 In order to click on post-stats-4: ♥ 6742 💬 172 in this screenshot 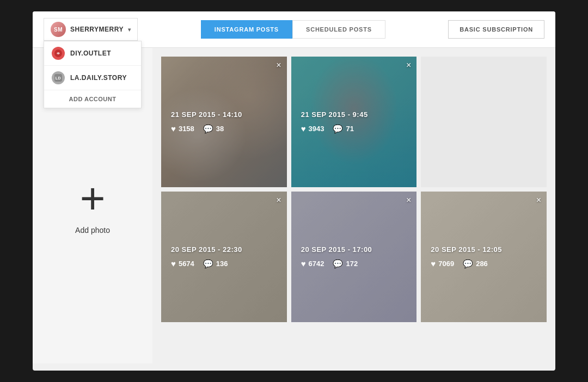, I will do `click(330, 264)`.